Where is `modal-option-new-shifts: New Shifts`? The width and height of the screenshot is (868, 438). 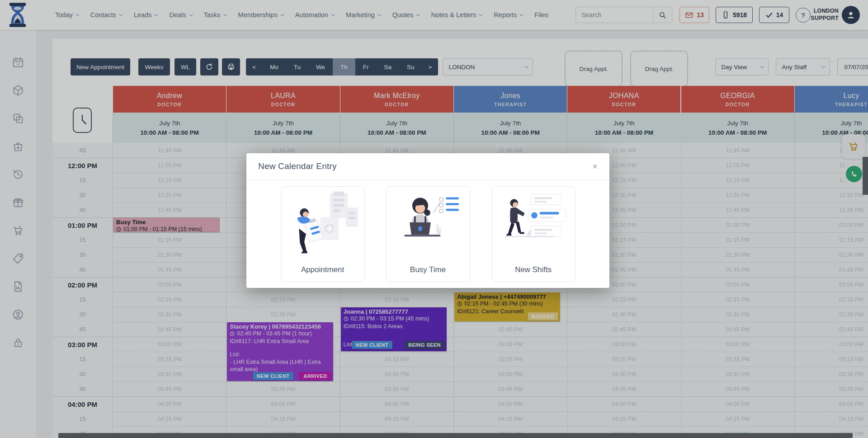
modal-option-new-shifts: New Shifts is located at coordinates (533, 234).